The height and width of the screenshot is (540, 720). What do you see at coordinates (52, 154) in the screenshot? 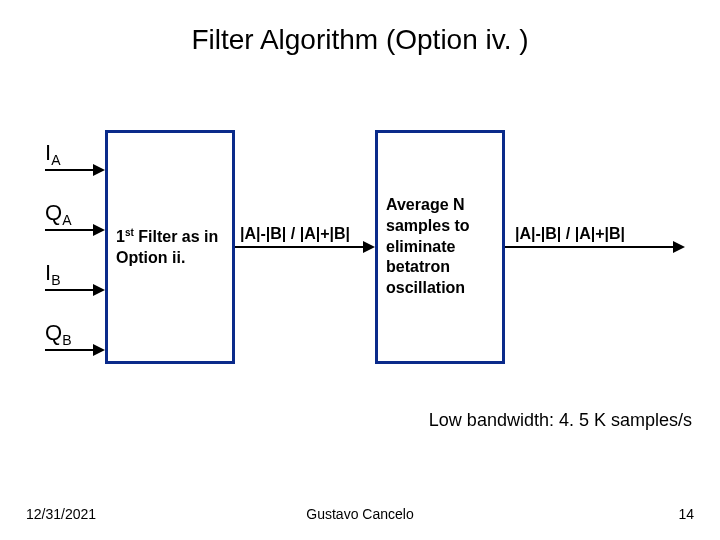
I see `input-ia: IA` at bounding box center [52, 154].